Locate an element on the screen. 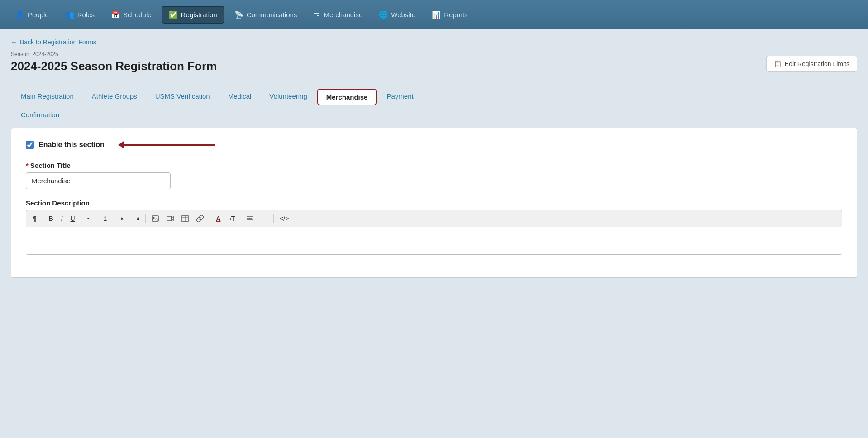 The height and width of the screenshot is (438, 868). reports-icon: 📊 is located at coordinates (436, 14).